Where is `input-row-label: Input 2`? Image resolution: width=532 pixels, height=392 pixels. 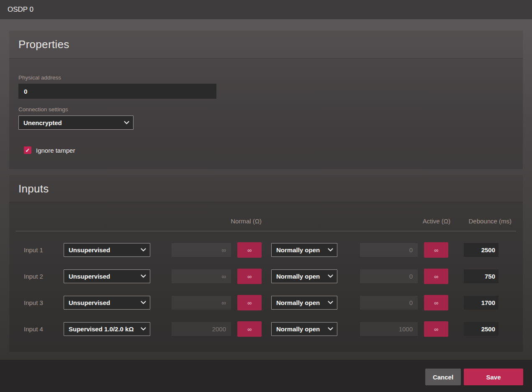
input-row-label: Input 2 is located at coordinates (39, 276).